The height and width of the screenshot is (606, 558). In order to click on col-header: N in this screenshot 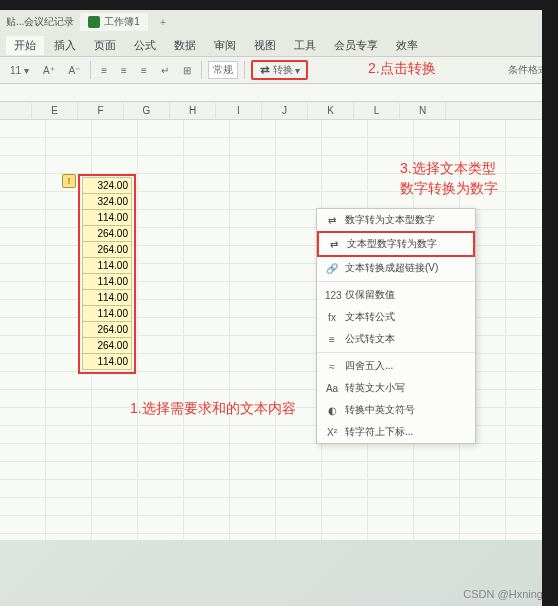, I will do `click(423, 110)`.